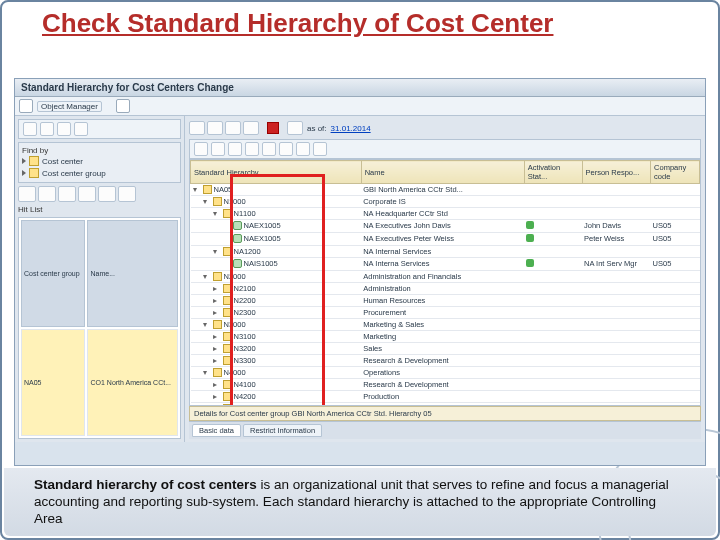 The image size is (720, 540). Describe the element at coordinates (676, 172) in the screenshot. I see `col-company: Company code` at that location.